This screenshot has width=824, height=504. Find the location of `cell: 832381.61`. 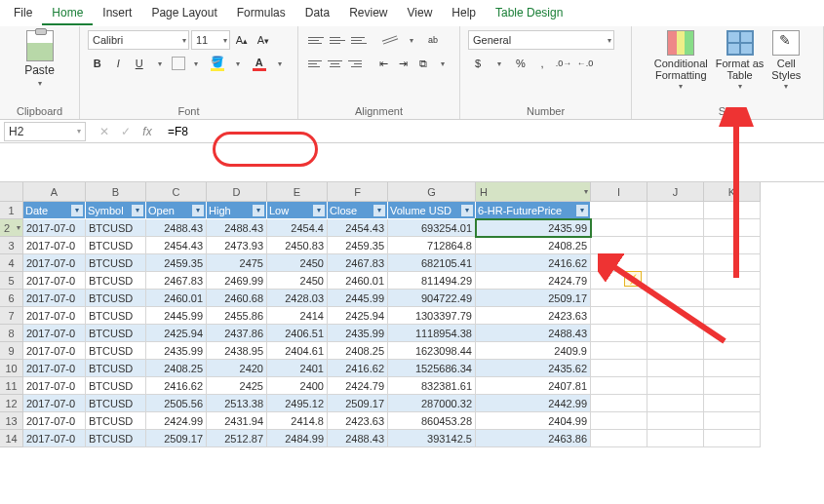

cell: 832381.61 is located at coordinates (432, 386).